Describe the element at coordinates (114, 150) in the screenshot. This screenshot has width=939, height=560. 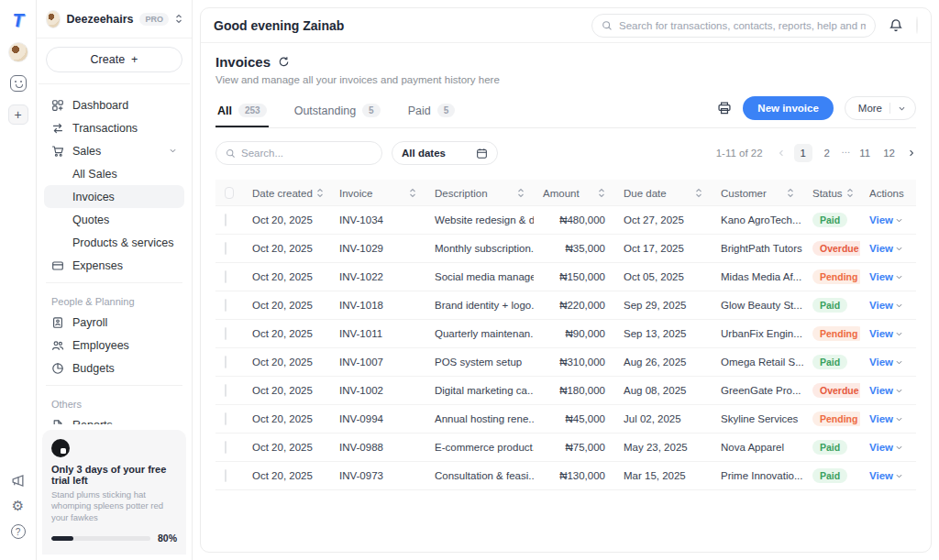
I see `sidebar-item-sales: Sales` at that location.